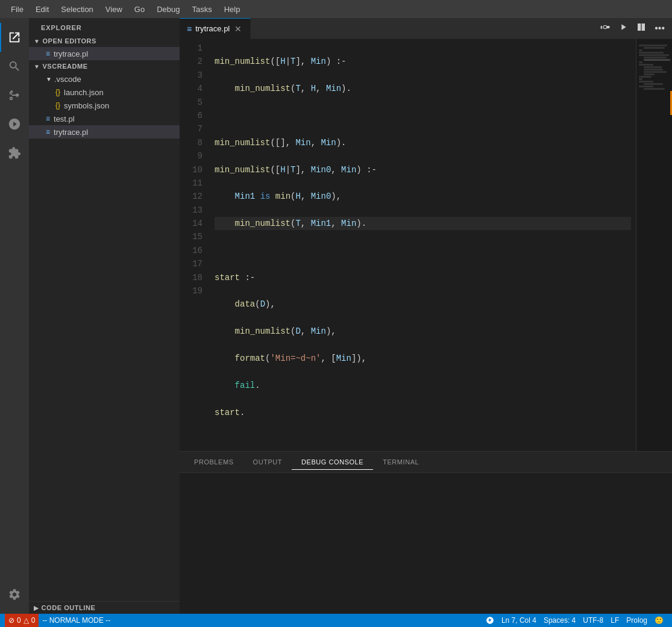 This screenshot has width=672, height=627. What do you see at coordinates (104, 119) in the screenshot?
I see `test-pl-file: ≡ test.pl` at bounding box center [104, 119].